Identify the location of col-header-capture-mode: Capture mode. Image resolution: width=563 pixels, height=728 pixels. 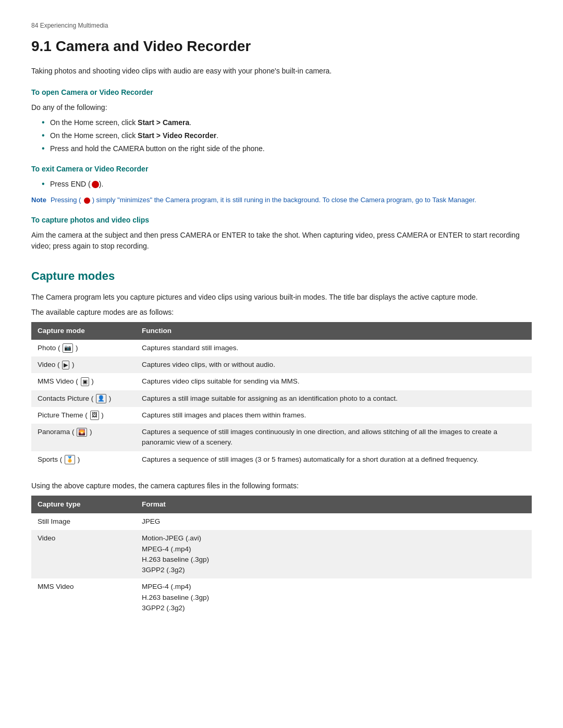
(83, 331).